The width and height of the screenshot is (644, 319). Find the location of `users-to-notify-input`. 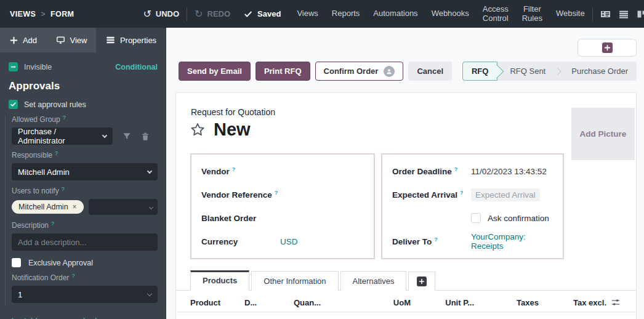

users-to-notify-input is located at coordinates (123, 207).